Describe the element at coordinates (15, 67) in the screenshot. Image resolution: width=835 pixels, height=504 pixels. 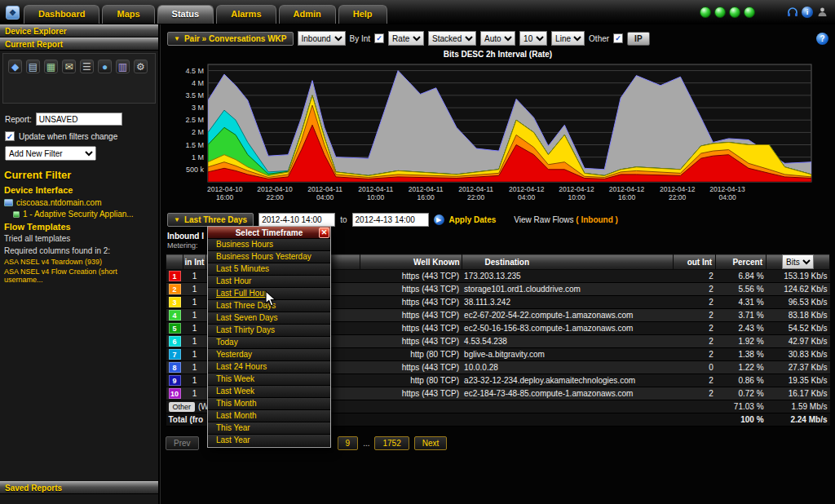
I see `new-report-icon: ◆` at that location.